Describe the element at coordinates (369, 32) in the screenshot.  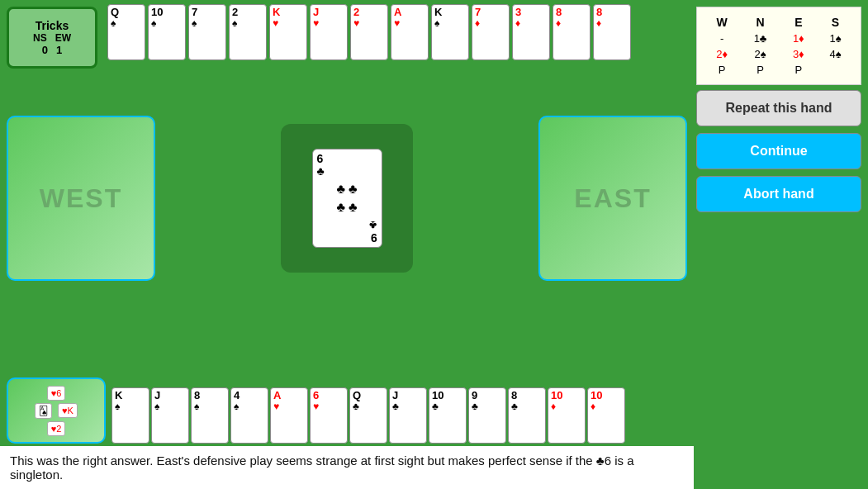
I see `card-2-heart: 2♥` at that location.